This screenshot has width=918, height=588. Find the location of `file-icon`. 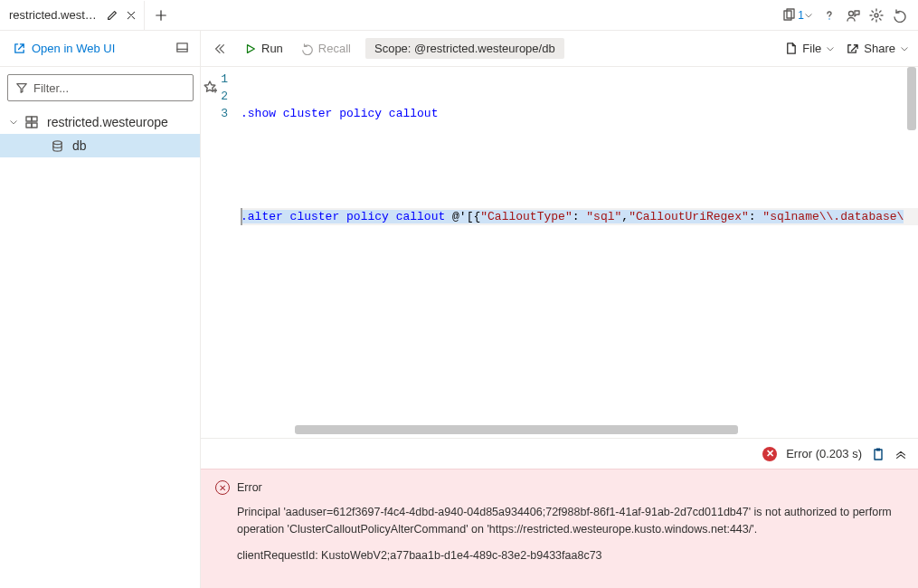

file-icon is located at coordinates (790, 49).